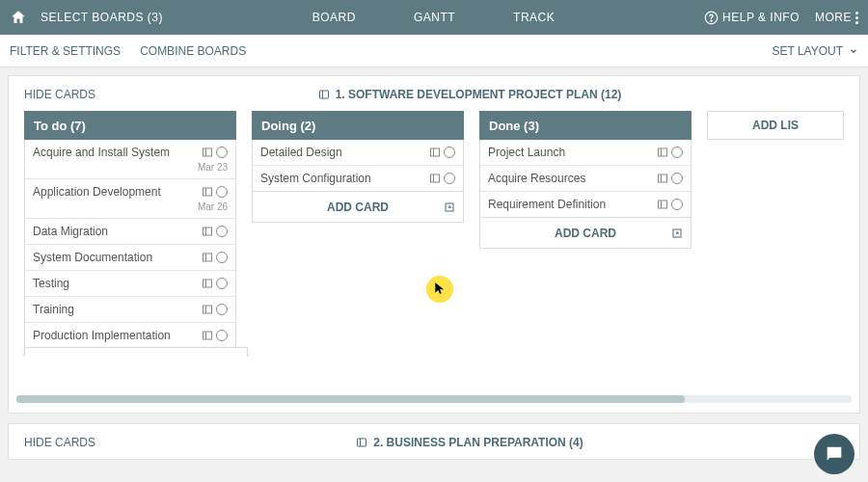 The width and height of the screenshot is (868, 482). What do you see at coordinates (130, 283) in the screenshot?
I see `card: Testing` at bounding box center [130, 283].